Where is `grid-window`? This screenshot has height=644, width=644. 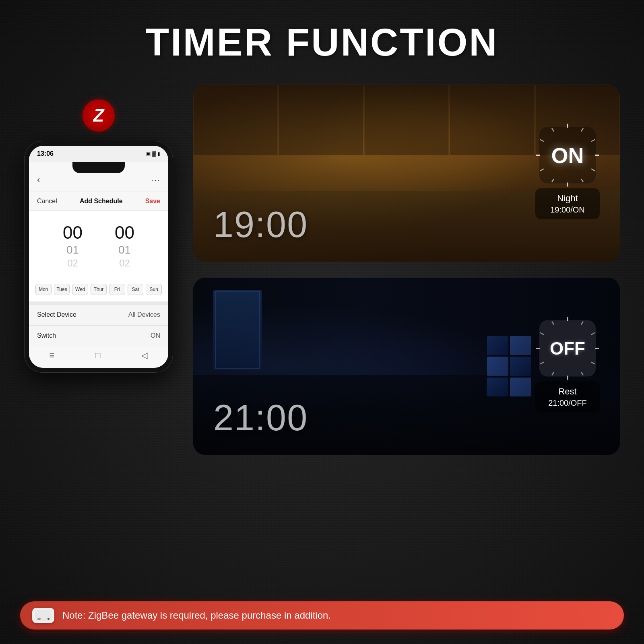
grid-window is located at coordinates (509, 366).